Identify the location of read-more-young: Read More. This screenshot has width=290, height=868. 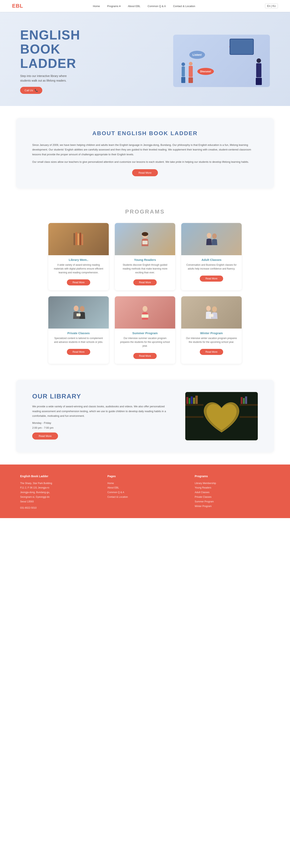
(145, 282).